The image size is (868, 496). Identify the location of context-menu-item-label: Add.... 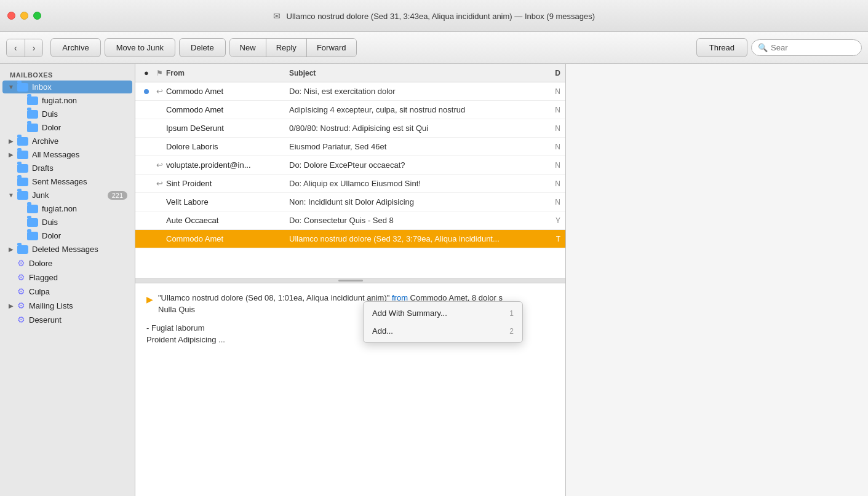
(434, 331).